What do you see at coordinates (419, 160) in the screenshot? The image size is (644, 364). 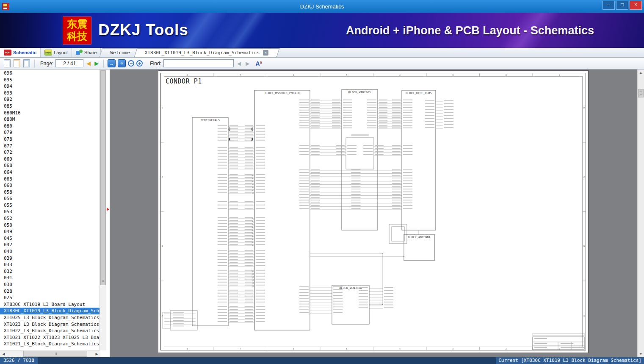 I see `schematic-block: BLOCK_RFFE_DSDS` at bounding box center [419, 160].